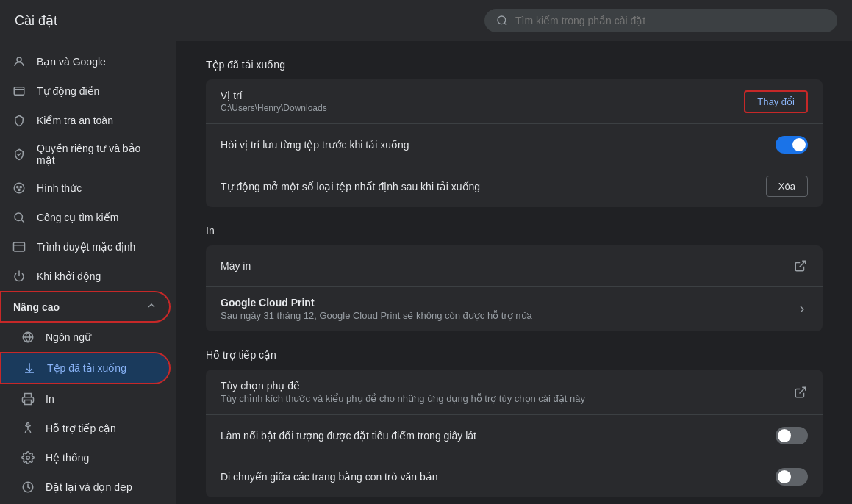  I want to click on vi-tri-info: Vị trí C:\Users\Henry\Downloads, so click(482, 101).